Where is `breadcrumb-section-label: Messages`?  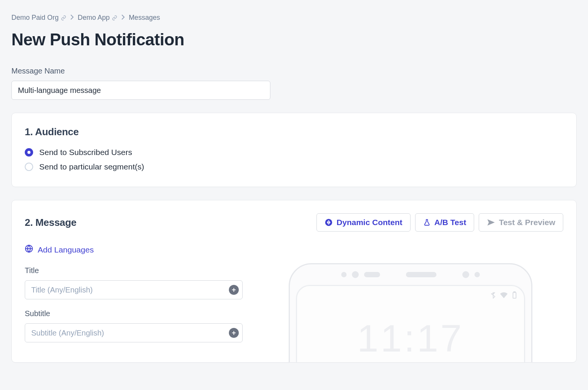 breadcrumb-section-label: Messages is located at coordinates (144, 18).